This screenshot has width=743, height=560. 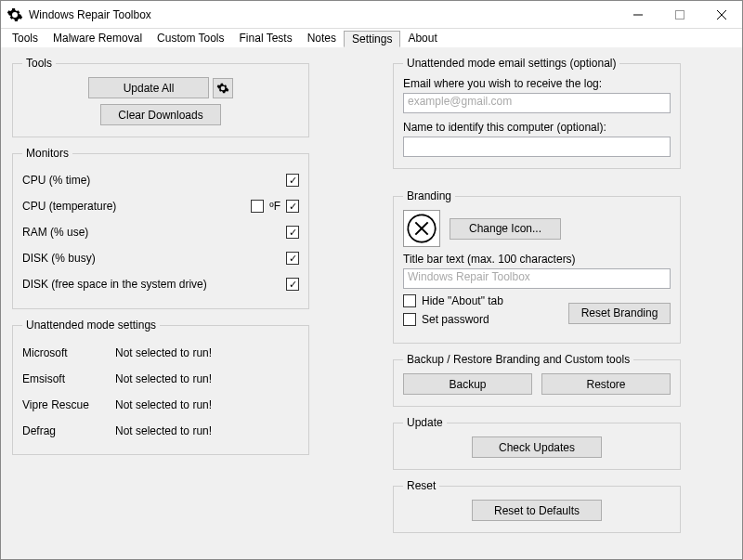 I want to click on update-group: Update Check Updates, so click(x=537, y=443).